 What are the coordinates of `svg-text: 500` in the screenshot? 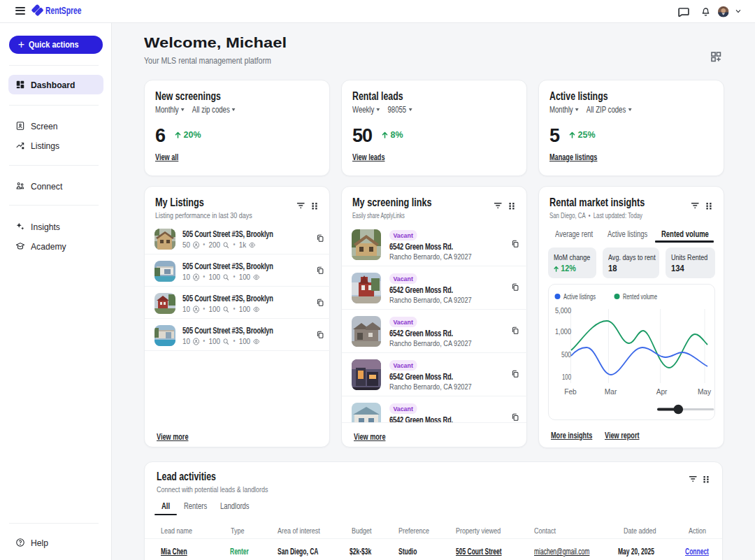 It's located at (566, 354).